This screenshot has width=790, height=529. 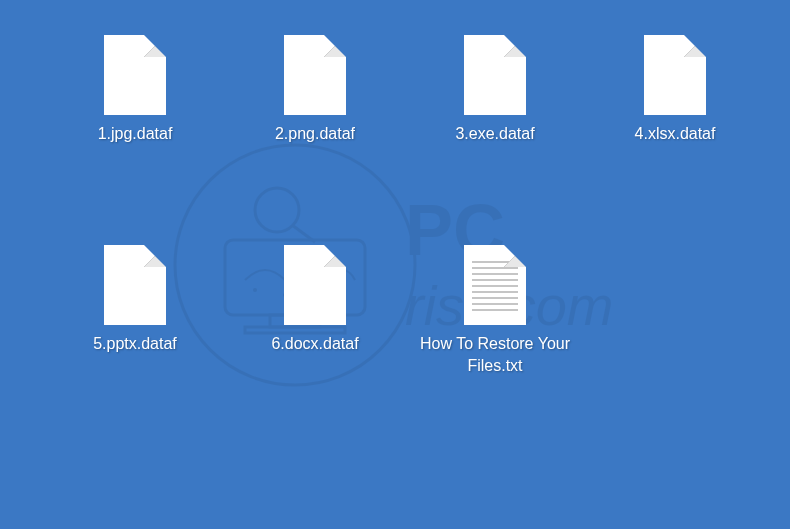 What do you see at coordinates (495, 340) in the screenshot?
I see `file-item: How To Restore Your Files.txt` at bounding box center [495, 340].